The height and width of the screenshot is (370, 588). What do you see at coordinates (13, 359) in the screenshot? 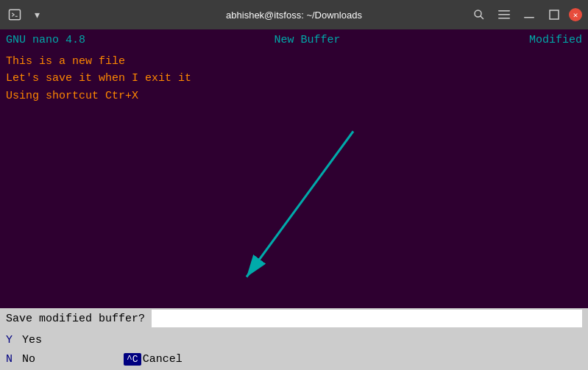
I see `no-key: N` at bounding box center [13, 359].